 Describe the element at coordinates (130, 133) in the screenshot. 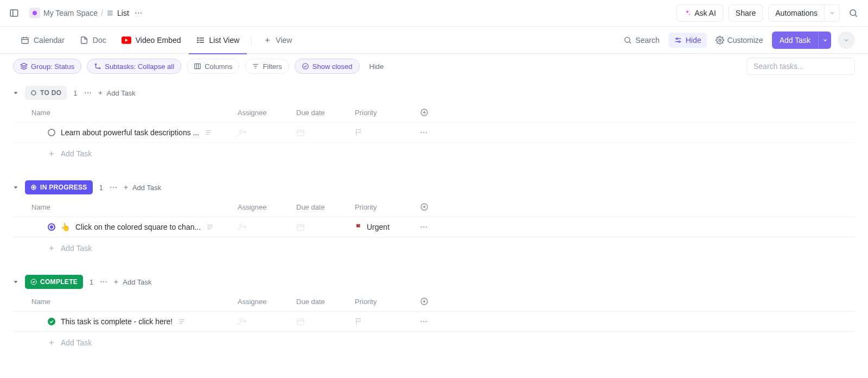

I see `task-title: Learn about powerful task descriptions .…` at that location.